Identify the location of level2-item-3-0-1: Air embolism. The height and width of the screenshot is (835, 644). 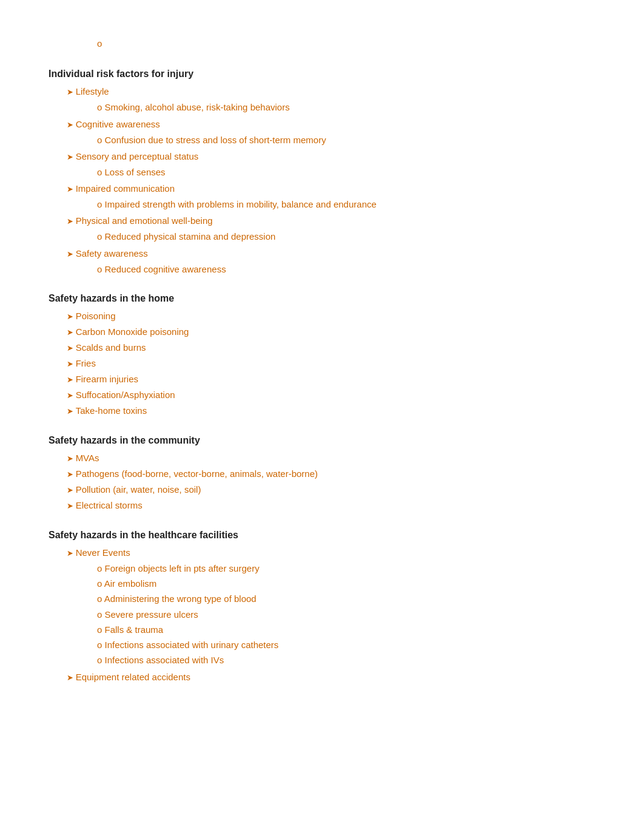
(346, 584).